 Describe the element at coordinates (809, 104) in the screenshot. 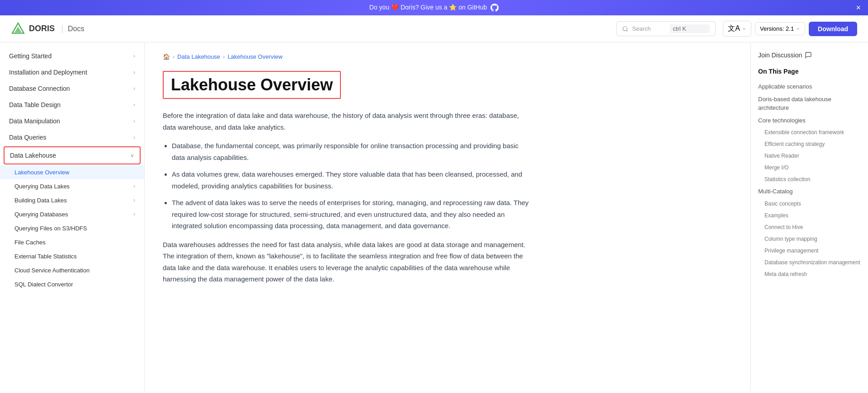

I see `toc-item-doris-architecture: Doris-based data lakehouse architecture` at that location.